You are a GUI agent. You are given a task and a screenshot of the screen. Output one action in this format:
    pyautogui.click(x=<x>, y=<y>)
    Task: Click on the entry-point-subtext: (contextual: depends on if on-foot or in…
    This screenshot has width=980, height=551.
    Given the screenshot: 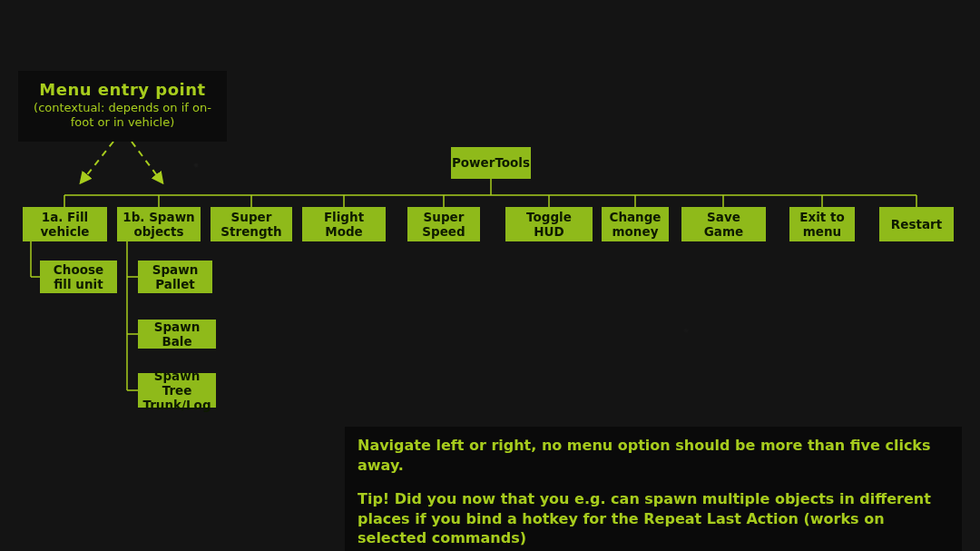 What is the action you would take?
    pyautogui.click(x=122, y=116)
    